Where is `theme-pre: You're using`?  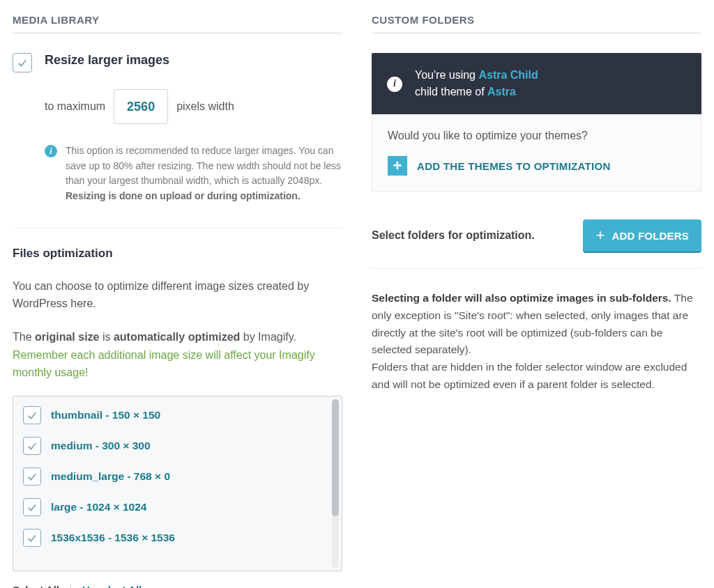
theme-pre: You're using is located at coordinates (446, 75).